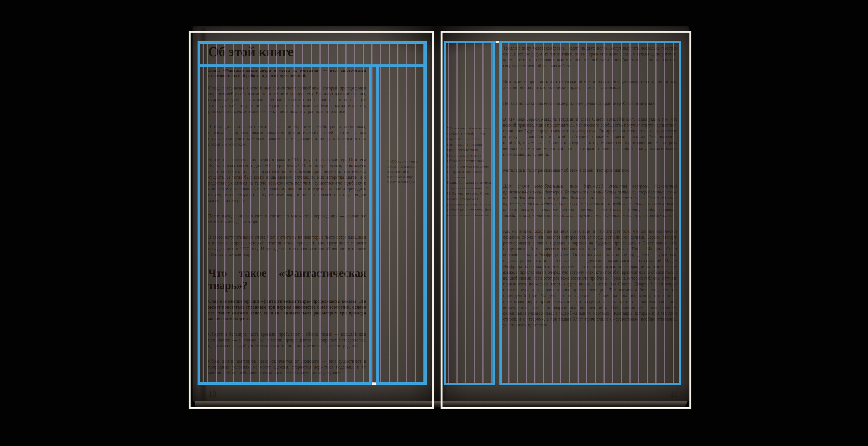  Describe the element at coordinates (312, 54) in the screenshot. I see `text-frame-title` at that location.